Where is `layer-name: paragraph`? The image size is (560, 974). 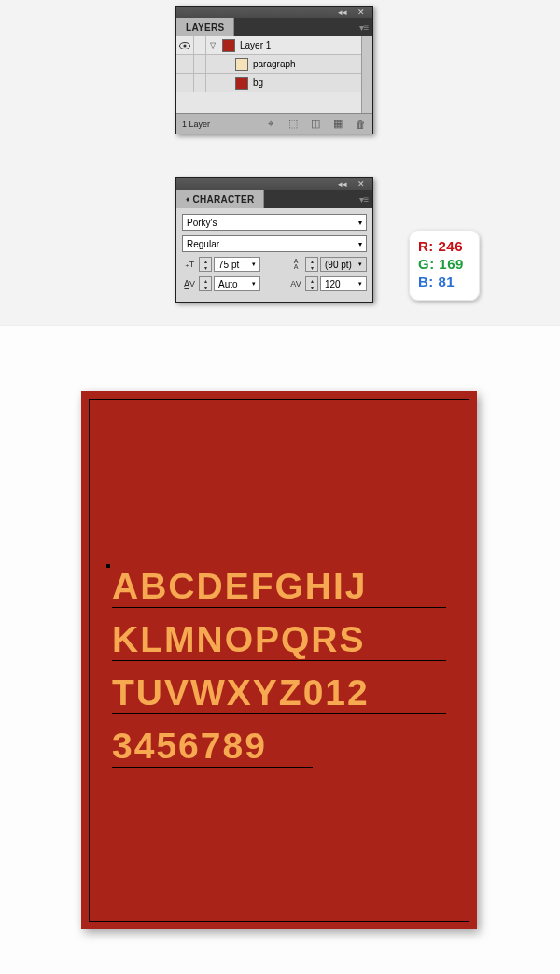 layer-name: paragraph is located at coordinates (305, 64).